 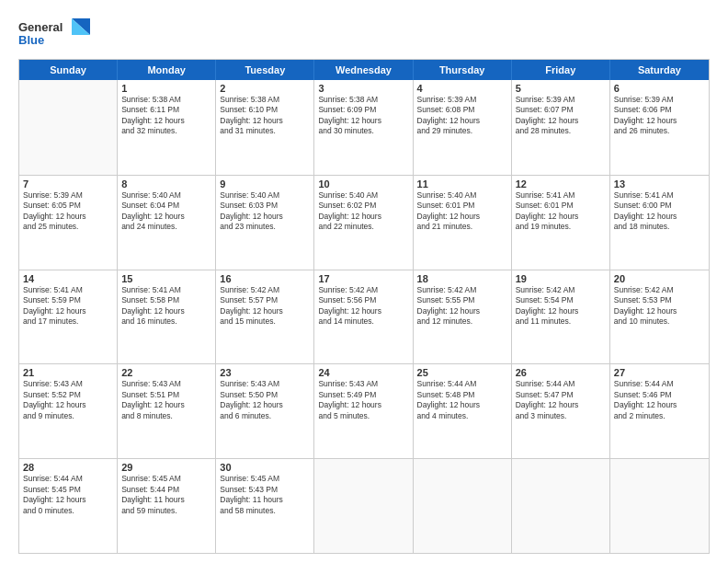 I want to click on calendar-day-30: 30Sunrise: 5:45 AM Sunset: 5:43 PM Dayli…, so click(x=265, y=506).